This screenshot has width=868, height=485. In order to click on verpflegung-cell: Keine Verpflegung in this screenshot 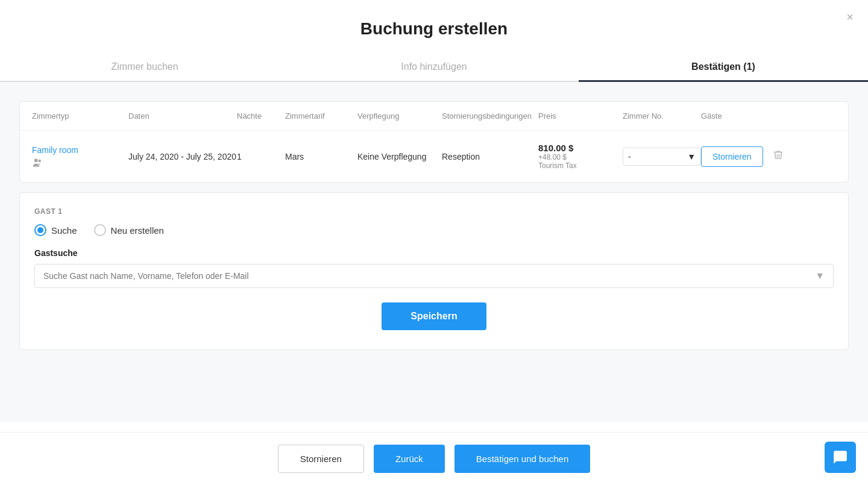, I will do `click(400, 157)`.